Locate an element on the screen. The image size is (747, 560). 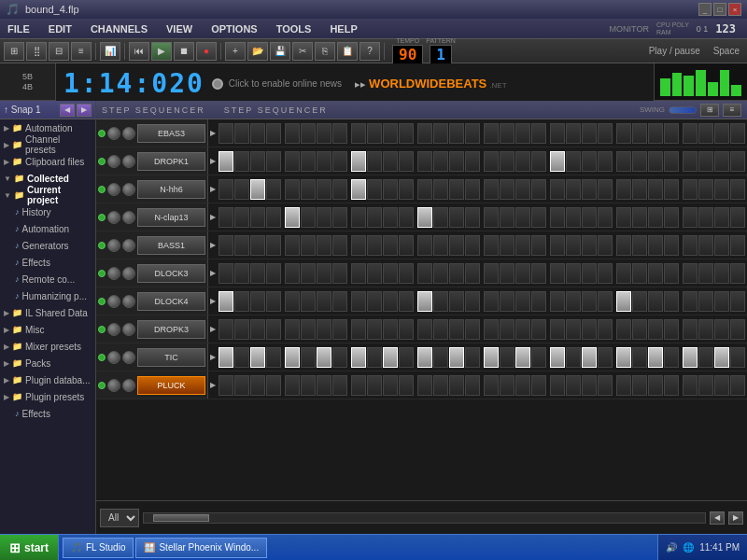
close-button: × is located at coordinates (735, 9).